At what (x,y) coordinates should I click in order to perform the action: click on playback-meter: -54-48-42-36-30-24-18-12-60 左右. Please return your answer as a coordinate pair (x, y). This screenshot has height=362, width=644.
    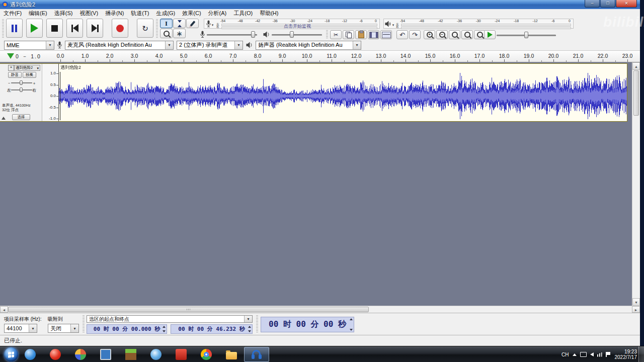
    Looking at the image, I should click on (478, 24).